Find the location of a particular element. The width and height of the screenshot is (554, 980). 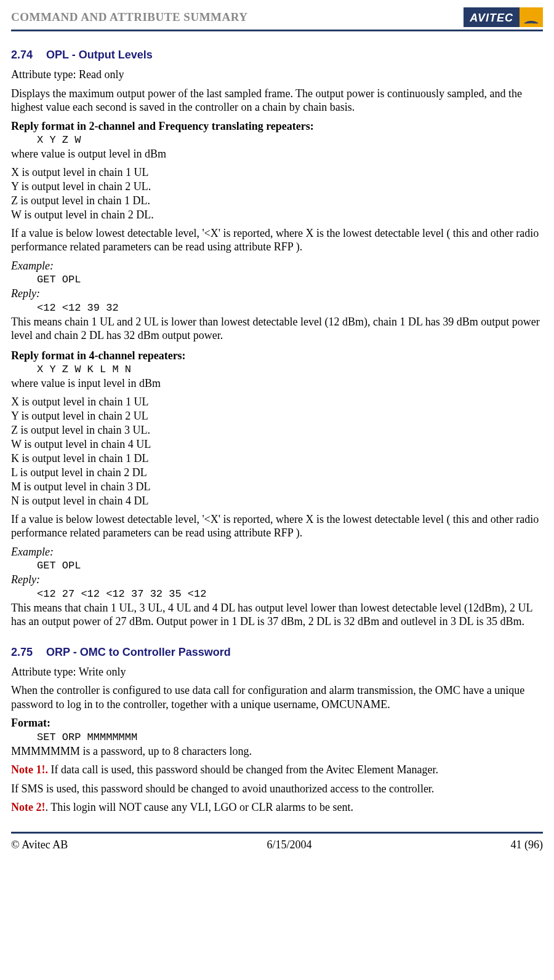

example-code-2: GET OPL is located at coordinates (290, 566).